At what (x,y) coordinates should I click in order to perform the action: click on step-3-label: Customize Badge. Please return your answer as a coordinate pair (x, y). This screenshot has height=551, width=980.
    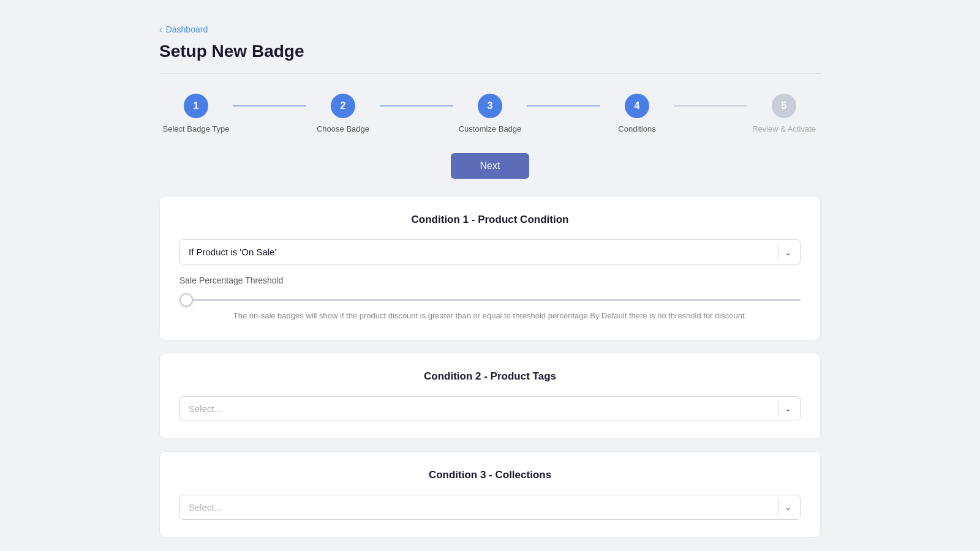
    Looking at the image, I should click on (490, 129).